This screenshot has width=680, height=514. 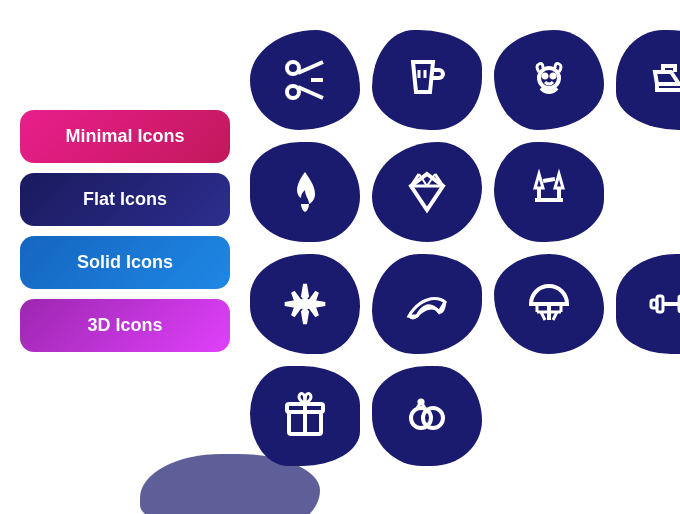 I want to click on ice-skate-icon, so click(x=664, y=80).